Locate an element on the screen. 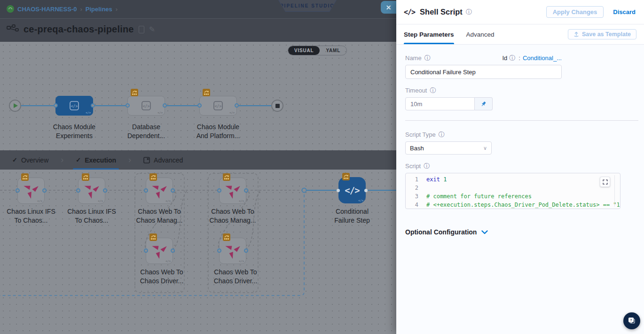 The image size is (644, 334). tab-step-parameters: Step Parameters is located at coordinates (429, 34).